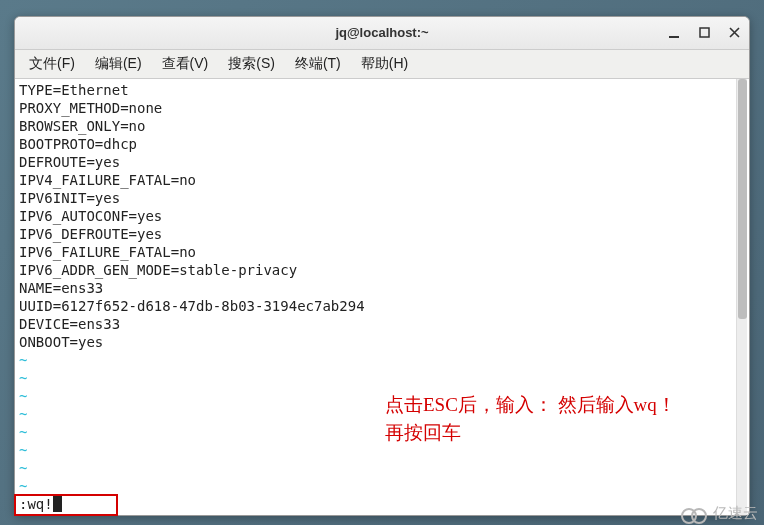  What do you see at coordinates (382, 34) in the screenshot?
I see `titlebar: jq@localhost:~` at bounding box center [382, 34].